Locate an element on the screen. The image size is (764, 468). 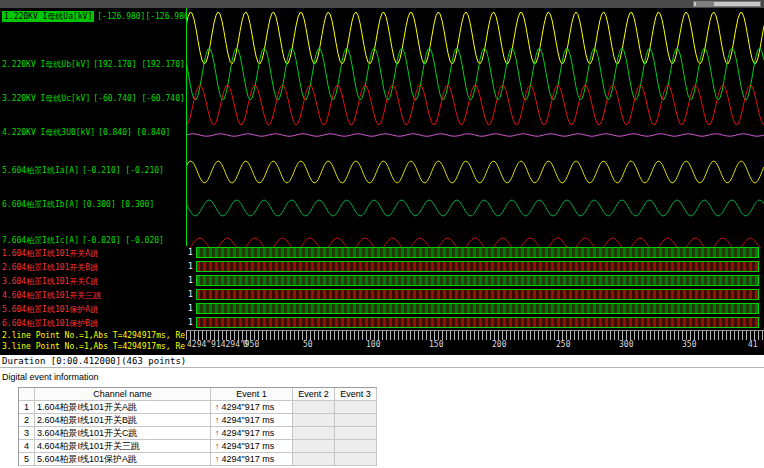
analog-channel-row: 2.220KV I母线Ub[kV][192.170] [192.170] is located at coordinates (94, 65).